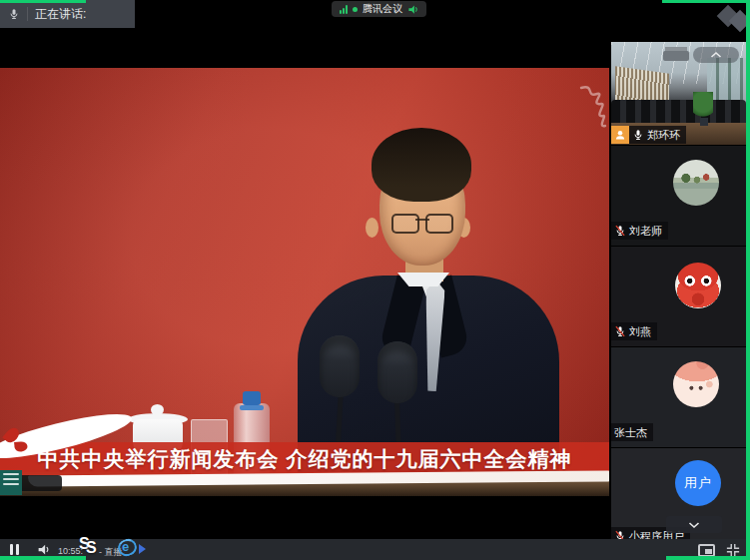 The width and height of the screenshot is (750, 560). What do you see at coordinates (649, 135) in the screenshot?
I see `participant-name-tag: 郑环环` at bounding box center [649, 135].